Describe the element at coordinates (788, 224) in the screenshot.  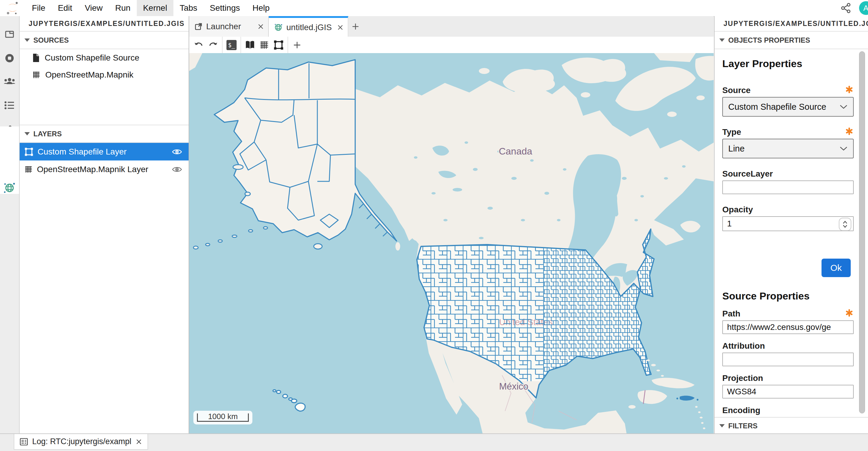
I see `opacity-input` at that location.